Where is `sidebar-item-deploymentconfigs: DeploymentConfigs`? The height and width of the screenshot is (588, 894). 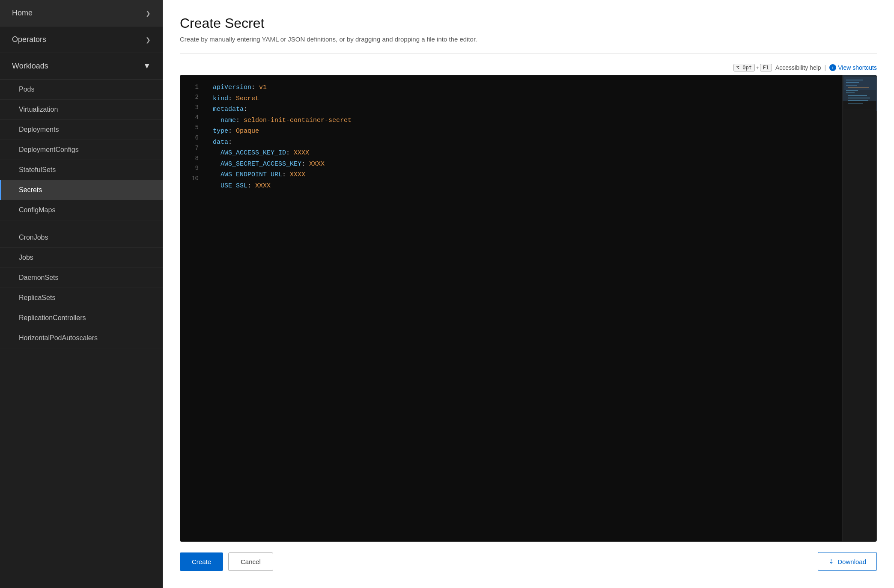 sidebar-item-deploymentconfigs: DeploymentConfigs is located at coordinates (81, 150).